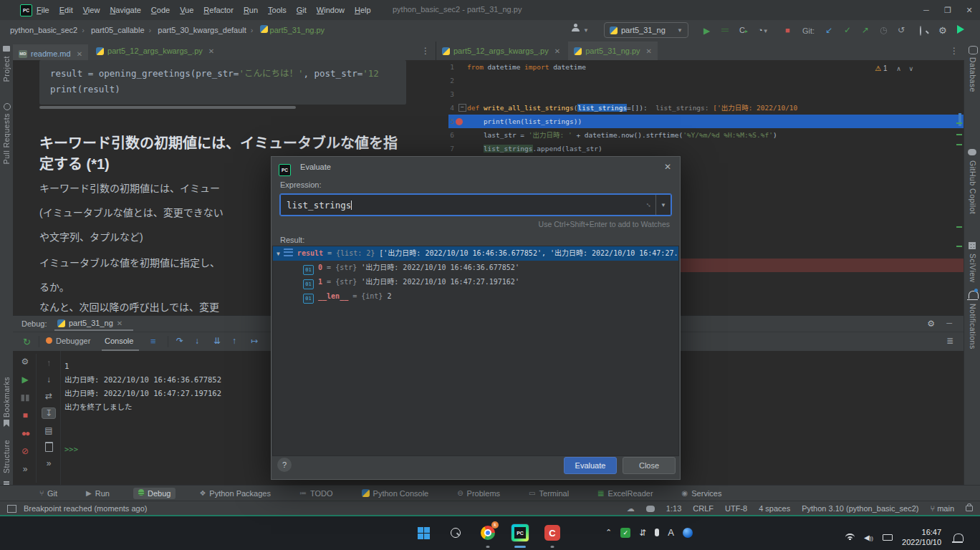 The width and height of the screenshot is (980, 550). Describe the element at coordinates (959, 537) in the screenshot. I see `notification-center-bell-icon` at that location.